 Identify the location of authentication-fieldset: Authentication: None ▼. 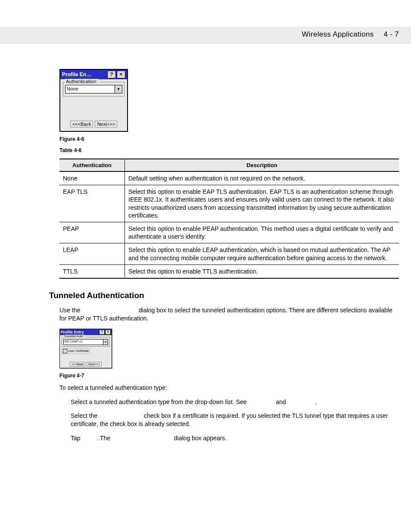
(94, 89).